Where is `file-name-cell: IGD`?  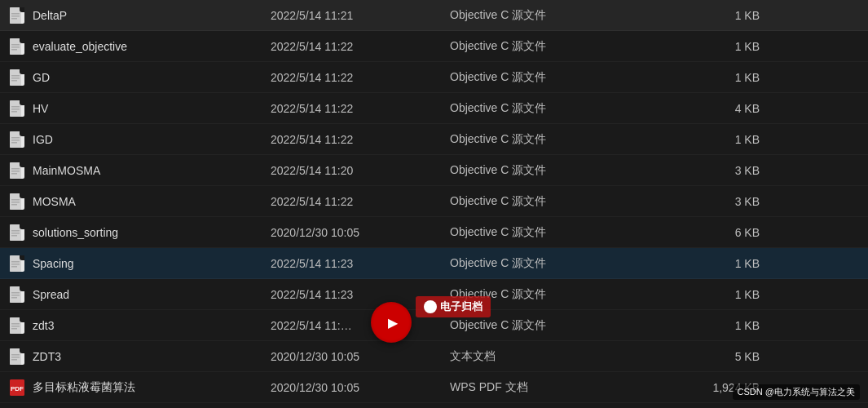 file-name-cell: IGD is located at coordinates (140, 140).